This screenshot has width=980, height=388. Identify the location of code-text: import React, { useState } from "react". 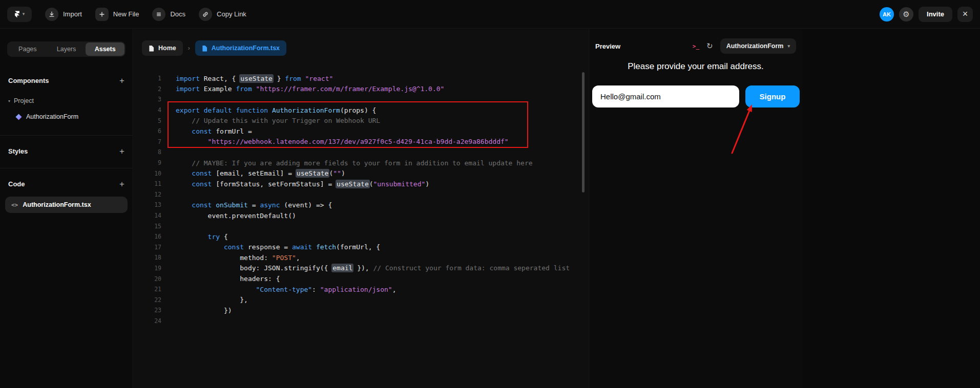
(247, 79).